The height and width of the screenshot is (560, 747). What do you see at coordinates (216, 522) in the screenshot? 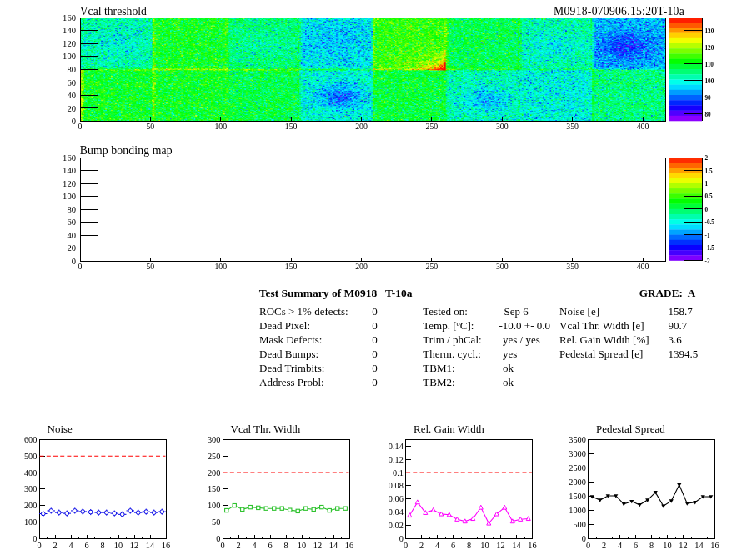
I see `svg-text: 50` at bounding box center [216, 522].